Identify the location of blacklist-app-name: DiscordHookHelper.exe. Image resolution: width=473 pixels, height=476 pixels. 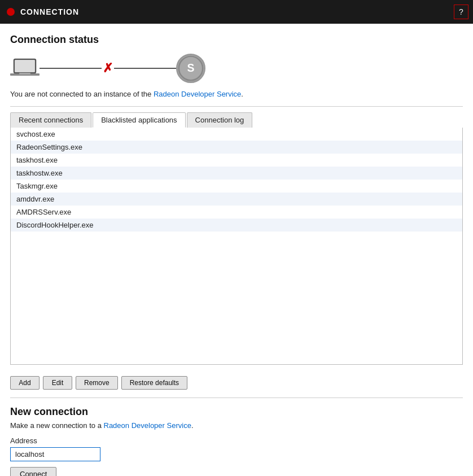
(236, 225).